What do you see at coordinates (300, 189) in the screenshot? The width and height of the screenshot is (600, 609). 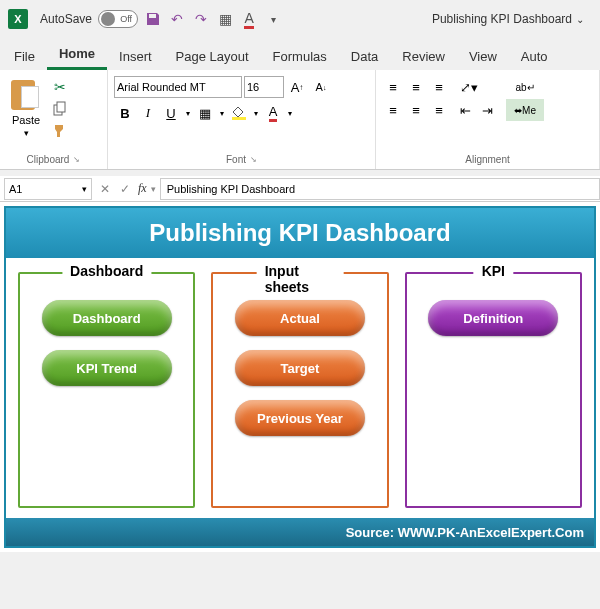 I see `formula-bar: A1 ▾ ✕ ✓ fx ▾` at bounding box center [300, 189].